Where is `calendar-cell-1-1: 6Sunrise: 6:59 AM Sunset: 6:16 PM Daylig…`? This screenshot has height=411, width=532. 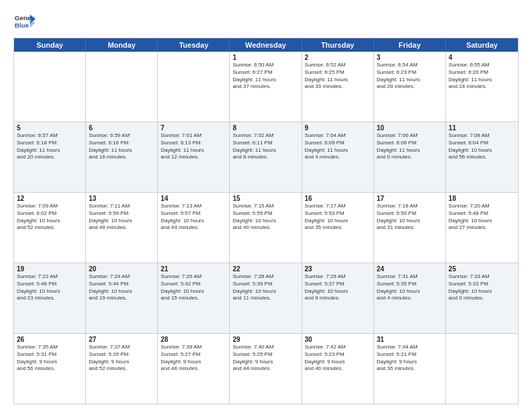 calendar-cell-1-1: 6Sunrise: 6:59 AM Sunset: 6:16 PM Daylig… is located at coordinates (122, 157).